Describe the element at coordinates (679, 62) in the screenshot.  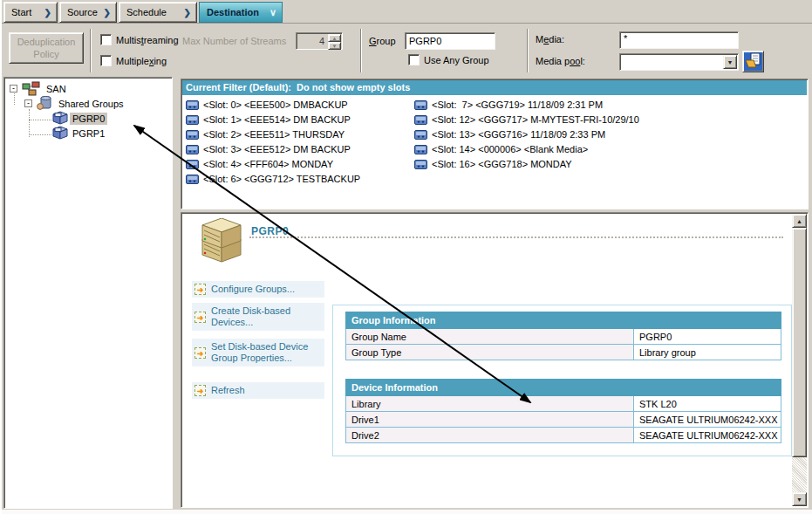
I see `media-pool-combobox: ▼` at that location.